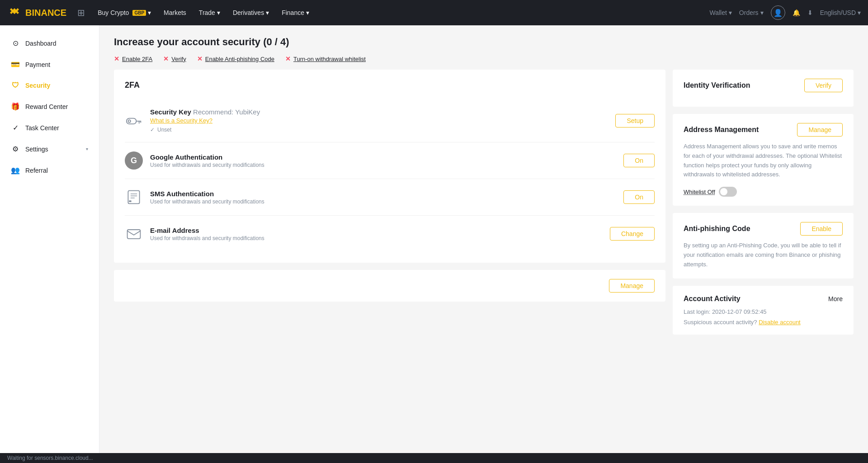  Describe the element at coordinates (41, 43) in the screenshot. I see `sidebar-label-dashboard: Dashboard` at that location.